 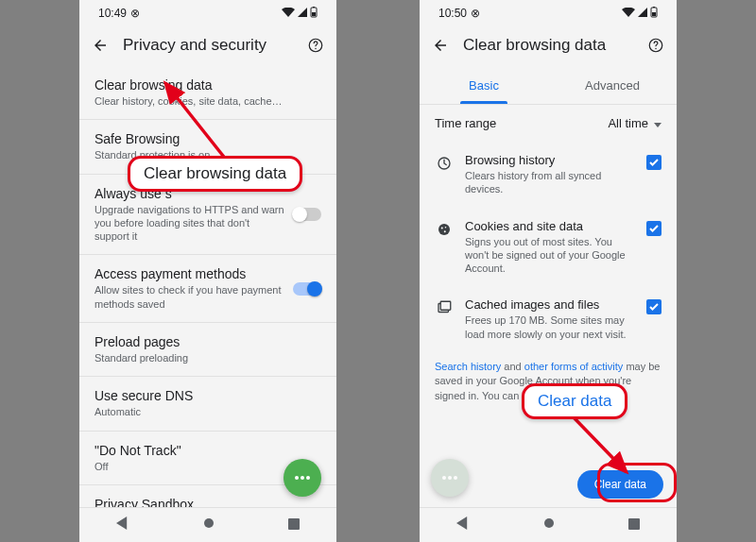 I want to click on time-range-label: Time range, so click(x=465, y=123).